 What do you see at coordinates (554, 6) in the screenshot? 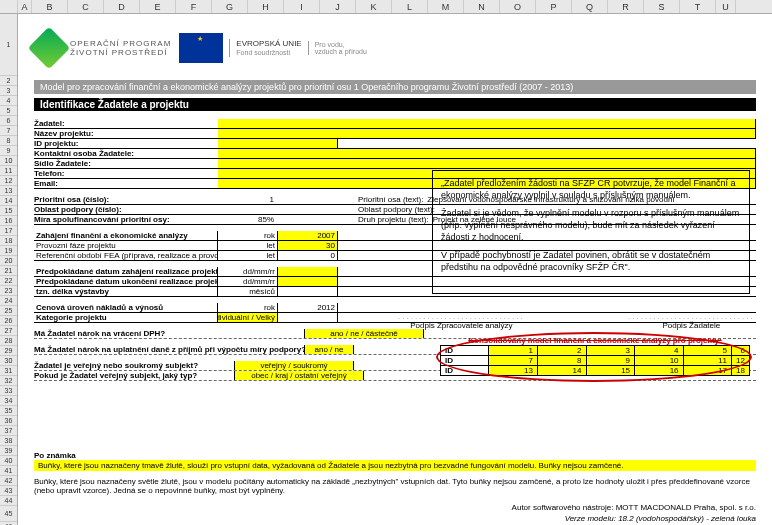
I see `col-P: P` at bounding box center [554, 6].